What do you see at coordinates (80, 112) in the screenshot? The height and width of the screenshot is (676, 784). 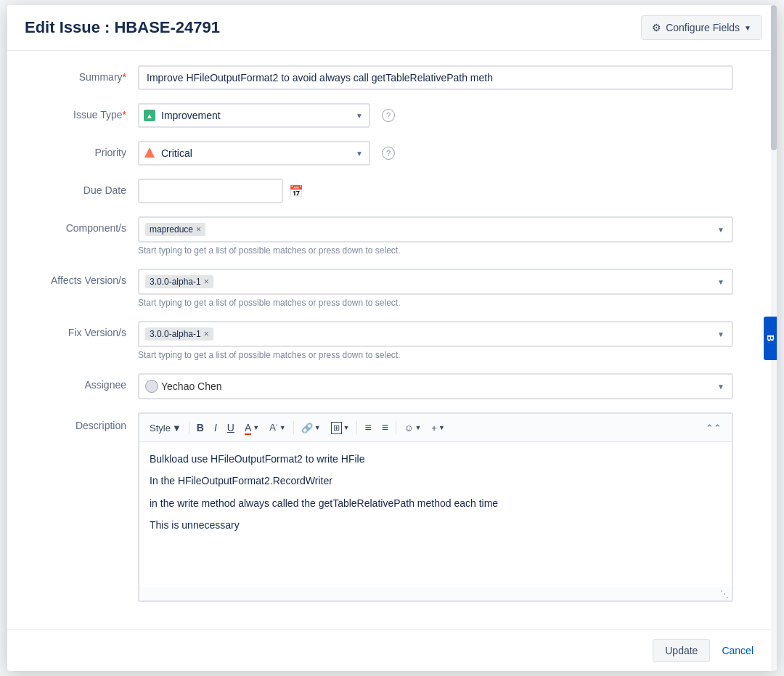 I see `issue-type-label: Issue Type*` at bounding box center [80, 112].